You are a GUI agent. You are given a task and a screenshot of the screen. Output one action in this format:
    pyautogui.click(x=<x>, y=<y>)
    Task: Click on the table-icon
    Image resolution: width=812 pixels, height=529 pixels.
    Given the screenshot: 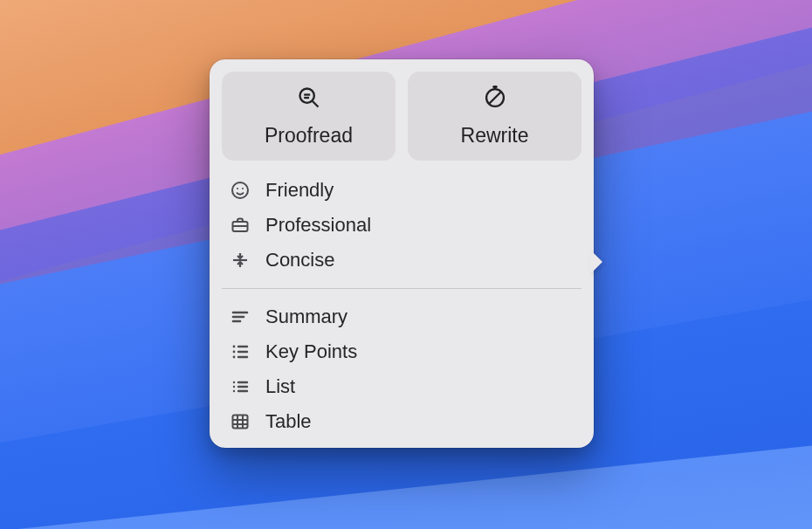 What is the action you would take?
    pyautogui.click(x=240, y=422)
    